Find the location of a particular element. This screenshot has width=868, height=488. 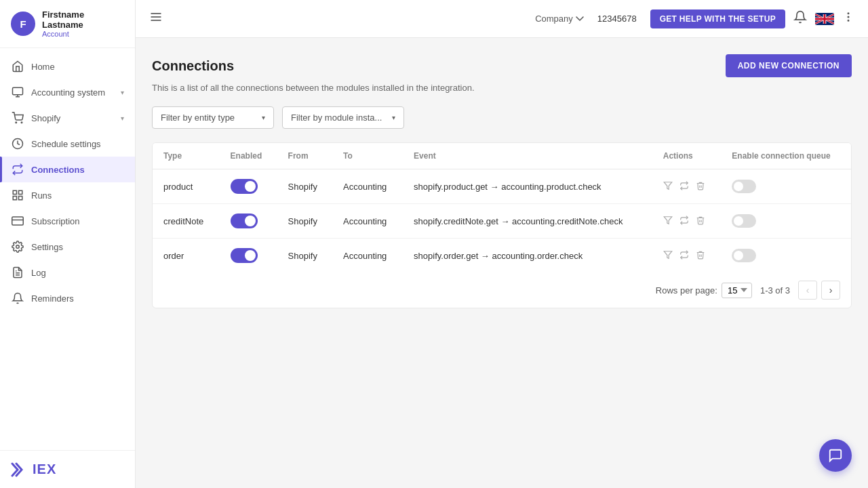

cell-actions is located at coordinates (687, 221).